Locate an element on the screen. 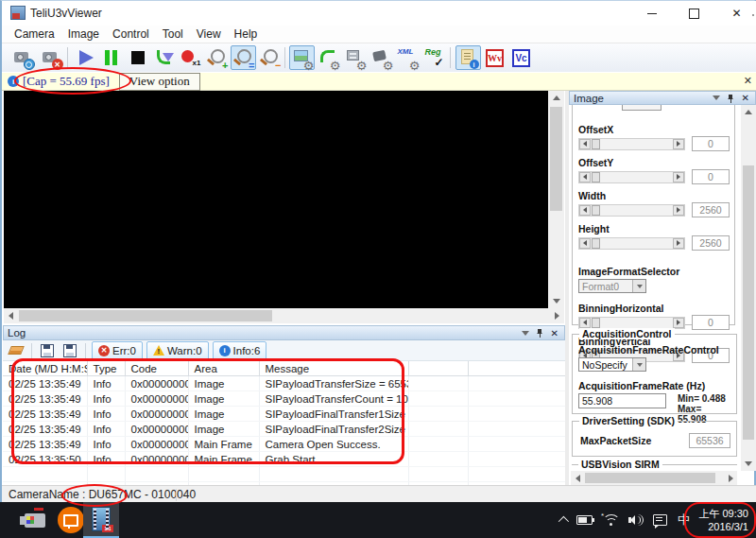  binning-horizontal-slider is located at coordinates (631, 323).